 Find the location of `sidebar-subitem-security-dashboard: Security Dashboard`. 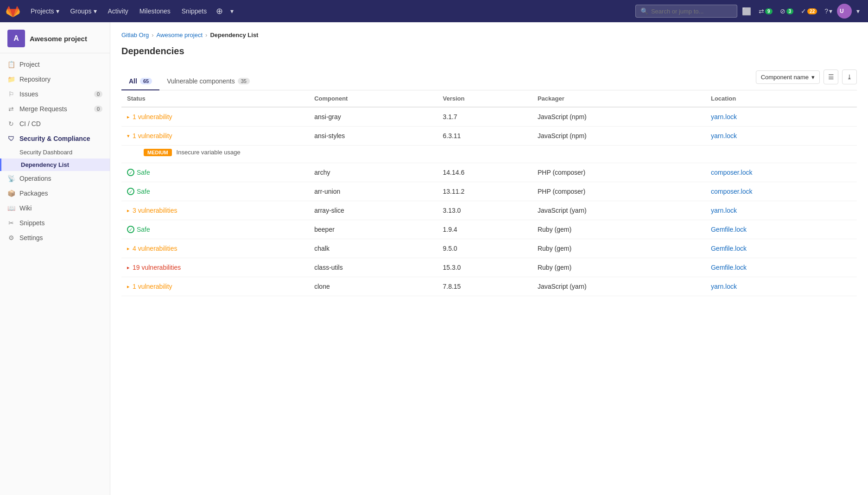

sidebar-subitem-security-dashboard: Security Dashboard is located at coordinates (55, 152).